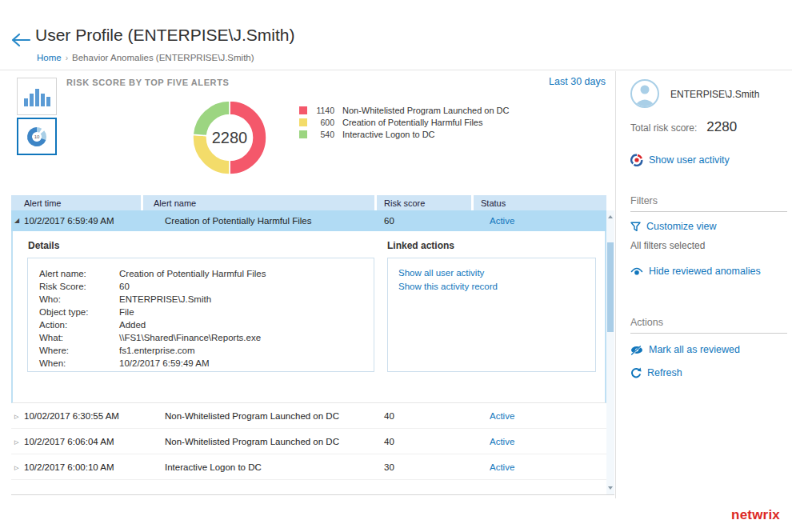  What do you see at coordinates (610, 287) in the screenshot?
I see `scrollbar-thumb` at bounding box center [610, 287].